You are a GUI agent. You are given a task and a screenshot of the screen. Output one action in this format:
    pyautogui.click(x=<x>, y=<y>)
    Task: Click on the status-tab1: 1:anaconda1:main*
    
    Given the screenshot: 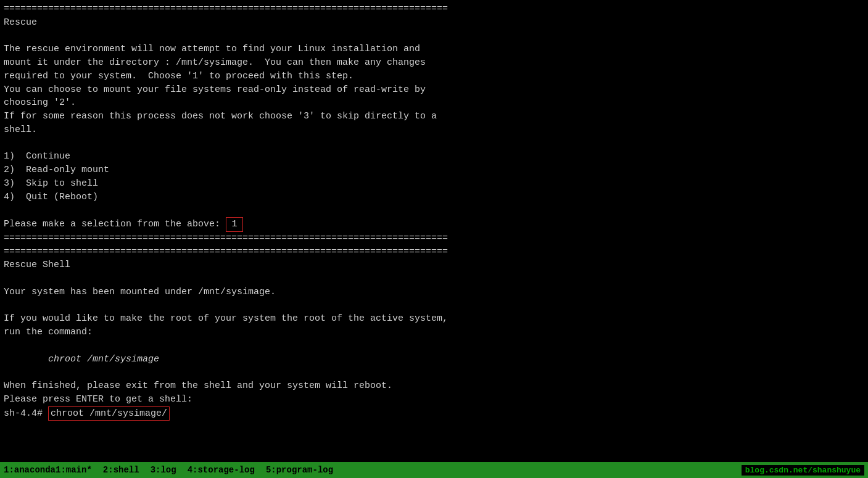 What is the action you would take?
    pyautogui.click(x=48, y=470)
    